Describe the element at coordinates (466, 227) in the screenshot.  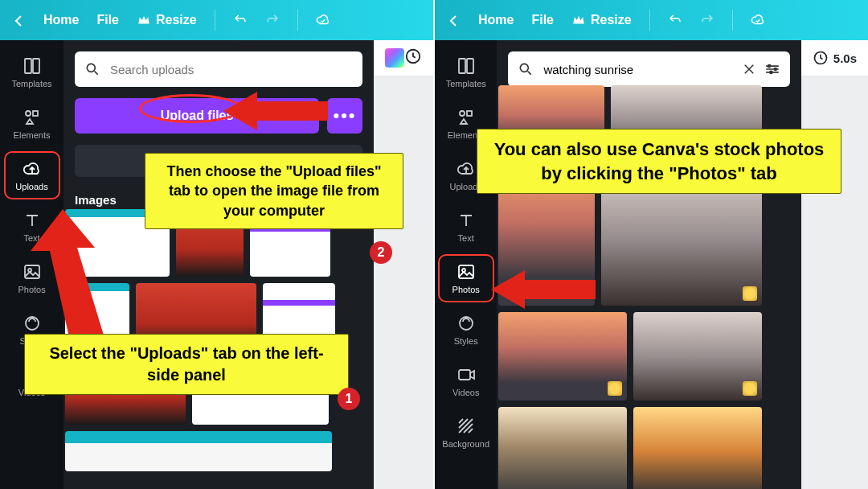
I see `sidebar-item-text: Text` at that location.